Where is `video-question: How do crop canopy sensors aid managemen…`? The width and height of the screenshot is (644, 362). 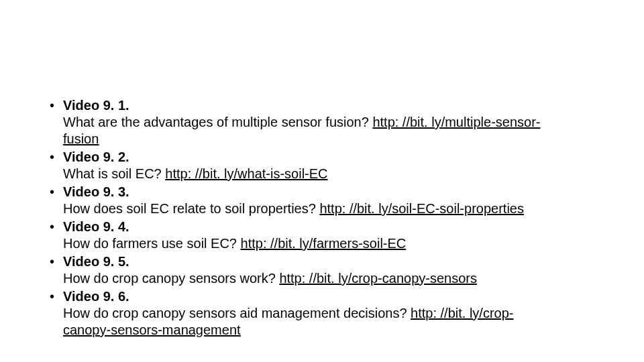 video-question: How do crop canopy sensors aid managemen… is located at coordinates (237, 313).